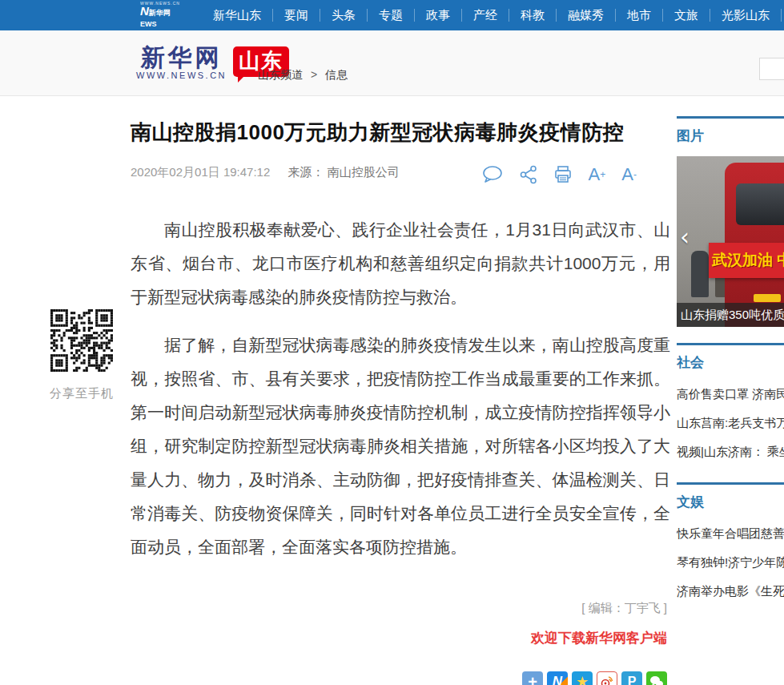  I want to click on sidebar-section-pictures: 图片 武汉加油 中国加油 ‹ 山东捐赠350吨优质蔬, so click(730, 221).